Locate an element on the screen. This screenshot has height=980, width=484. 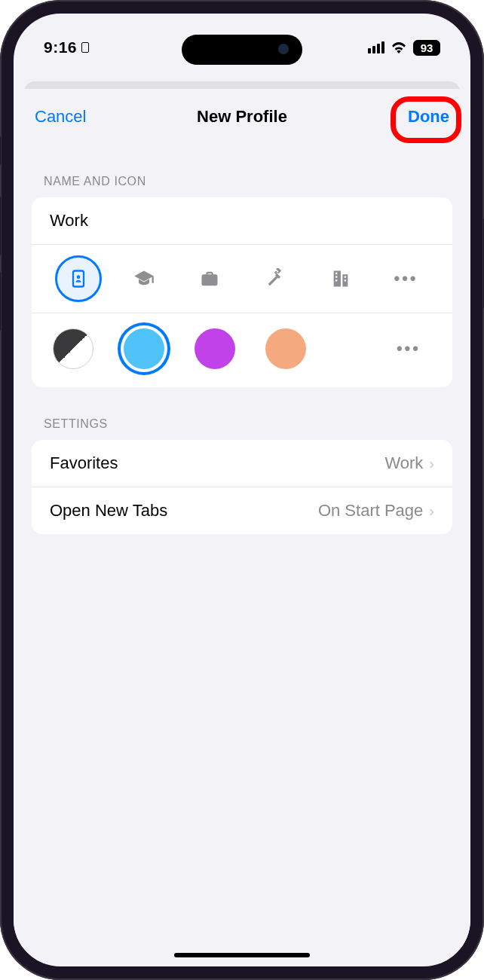
favorites-value-group: Work › is located at coordinates (409, 463).